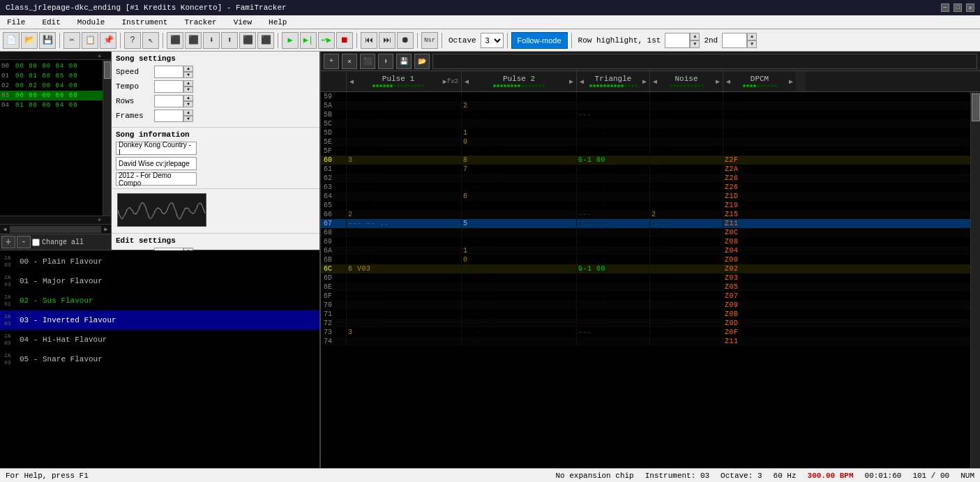 The height and width of the screenshot is (482, 980). Describe the element at coordinates (175, 40) in the screenshot. I see `ins1-button: ⬛` at that location.